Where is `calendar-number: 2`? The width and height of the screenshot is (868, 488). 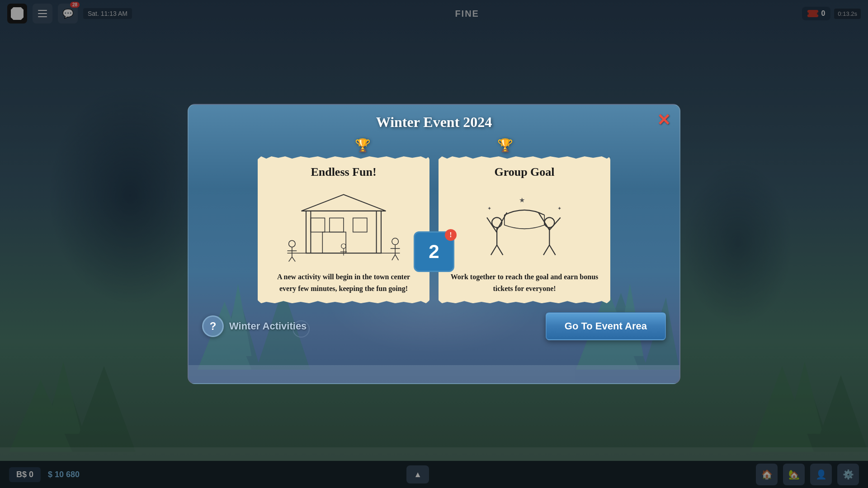 calendar-number: 2 is located at coordinates (434, 252).